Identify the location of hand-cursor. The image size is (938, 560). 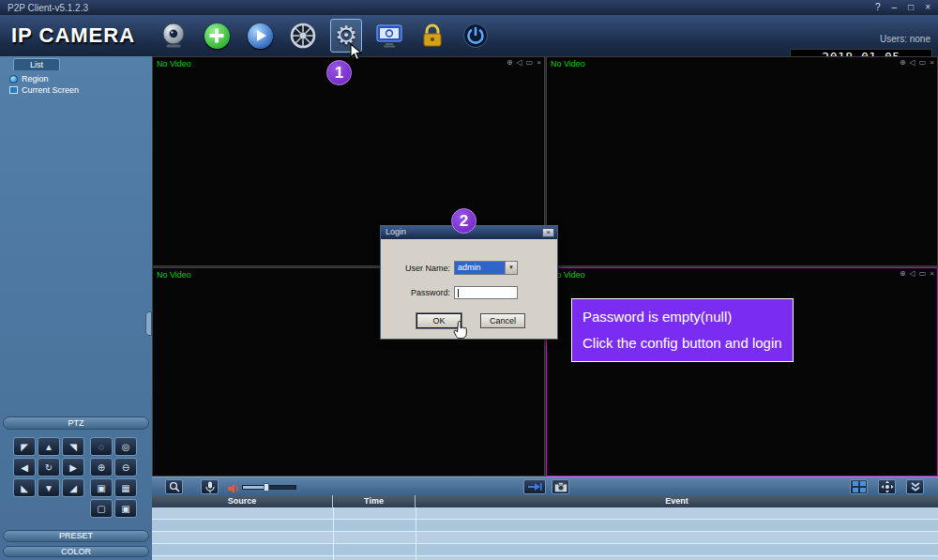
(461, 332).